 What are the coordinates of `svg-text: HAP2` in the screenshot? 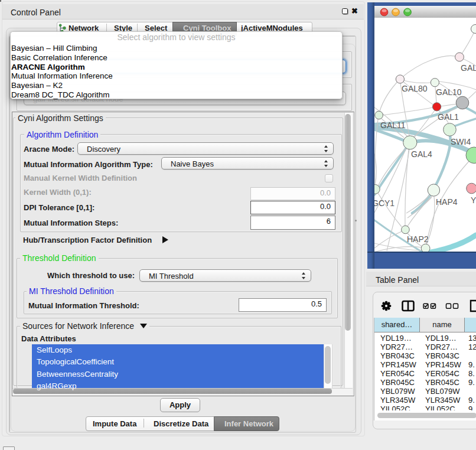 It's located at (418, 239).